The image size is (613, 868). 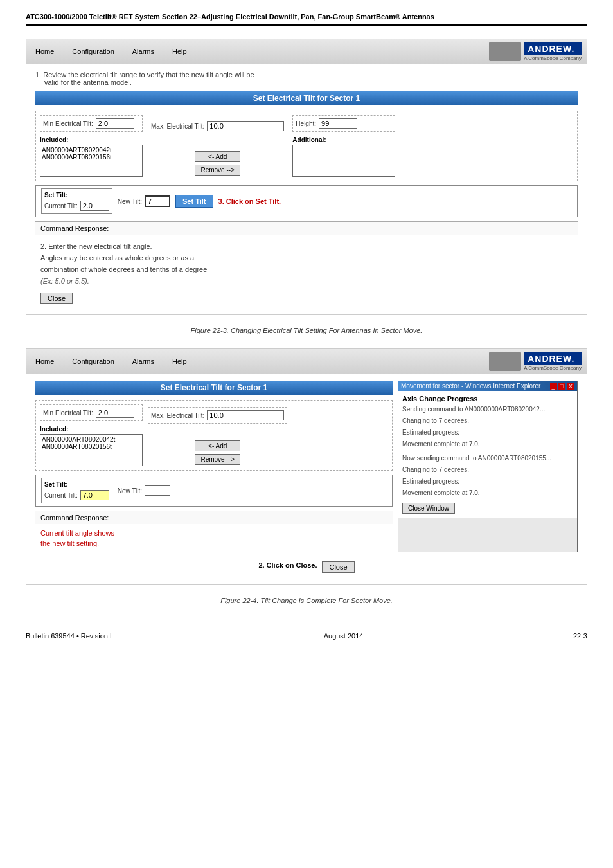 What do you see at coordinates (306, 271) in the screenshot?
I see `fig1-step2-area: 2. Enter the new electrical tilt angle. …` at bounding box center [306, 271].